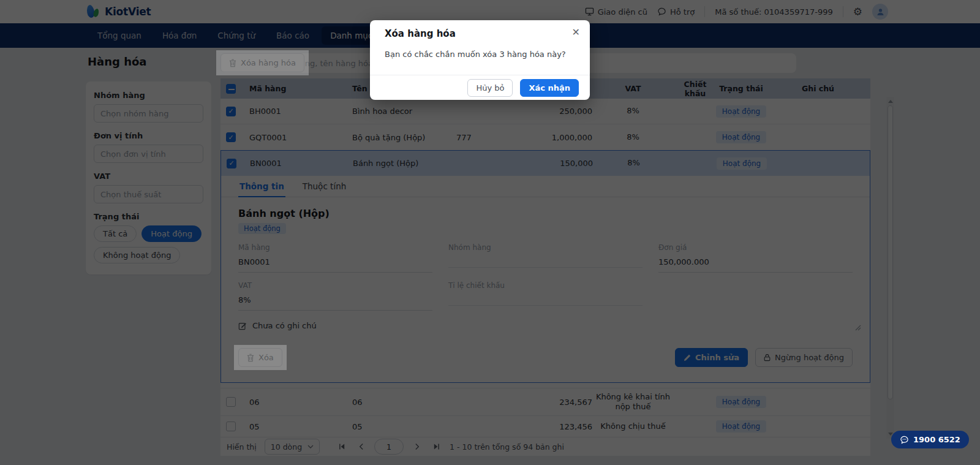 The image size is (980, 465). Describe the element at coordinates (490, 88) in the screenshot. I see `cancel-button: Hủy bỏ` at that location.